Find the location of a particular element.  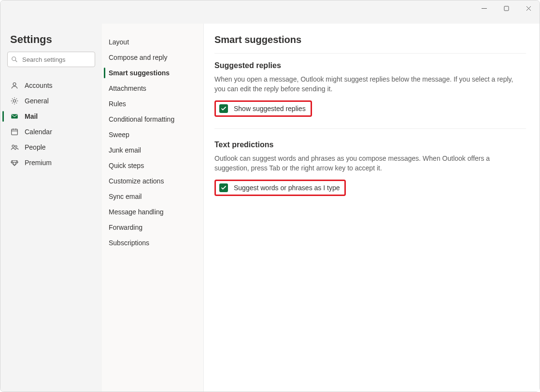

subnav-item-label: Customize actions is located at coordinates (136, 181).